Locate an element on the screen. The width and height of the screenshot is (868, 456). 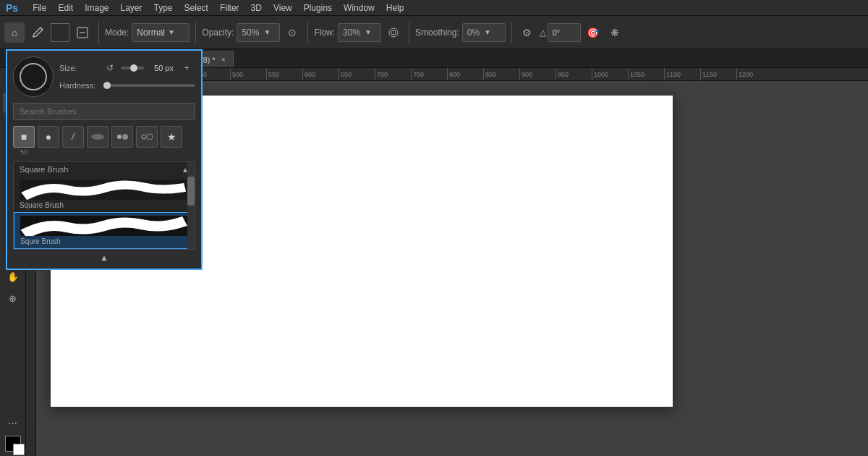
brush-list-scrollbar-thumb is located at coordinates (191, 191).